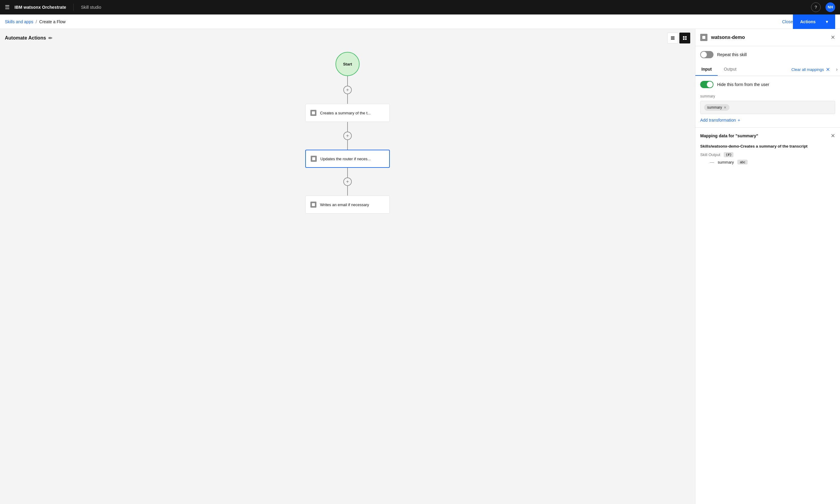  I want to click on hide-form-toggle, so click(707, 84).